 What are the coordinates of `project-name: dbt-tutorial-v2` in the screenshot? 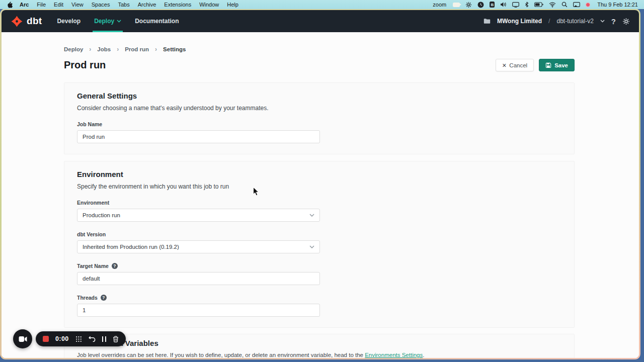 It's located at (575, 21).